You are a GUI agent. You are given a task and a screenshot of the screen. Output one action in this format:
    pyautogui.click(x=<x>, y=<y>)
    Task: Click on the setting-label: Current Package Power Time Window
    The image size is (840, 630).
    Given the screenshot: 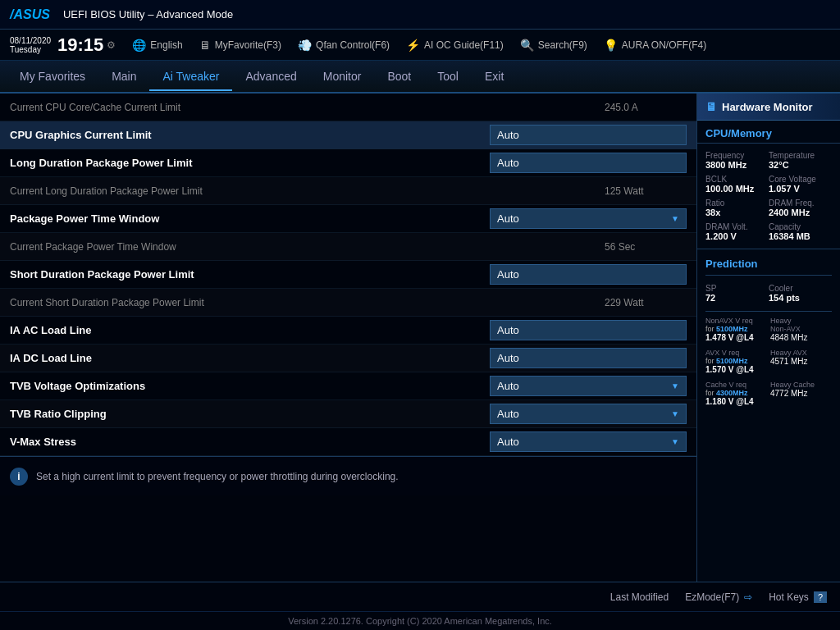 What is the action you would take?
    pyautogui.click(x=299, y=247)
    